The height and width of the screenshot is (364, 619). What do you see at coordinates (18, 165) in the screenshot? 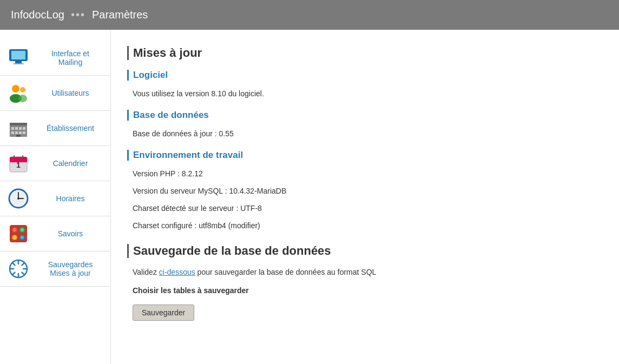
I see `svg-text: 1` at bounding box center [18, 165].